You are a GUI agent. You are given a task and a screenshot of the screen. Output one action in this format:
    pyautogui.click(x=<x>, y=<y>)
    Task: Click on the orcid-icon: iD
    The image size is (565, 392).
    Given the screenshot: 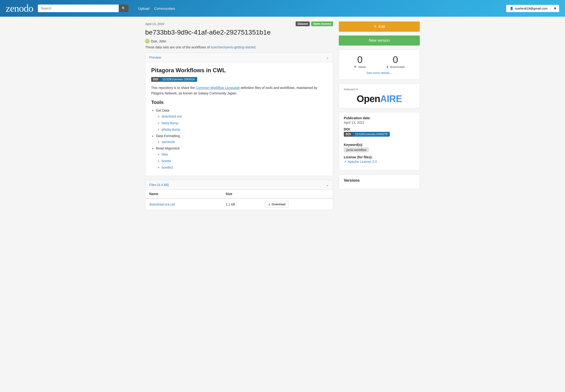 What is the action you would take?
    pyautogui.click(x=147, y=41)
    